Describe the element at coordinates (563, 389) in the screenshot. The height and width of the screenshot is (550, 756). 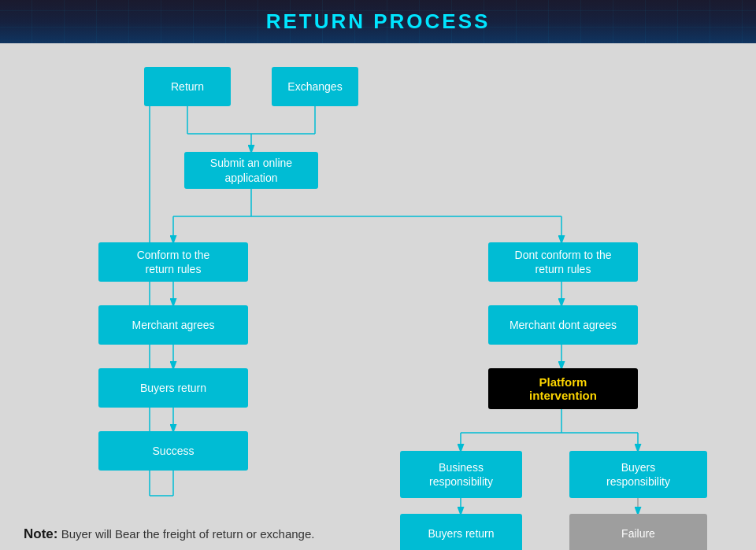
I see `platform-box: Platform intervention` at that location.